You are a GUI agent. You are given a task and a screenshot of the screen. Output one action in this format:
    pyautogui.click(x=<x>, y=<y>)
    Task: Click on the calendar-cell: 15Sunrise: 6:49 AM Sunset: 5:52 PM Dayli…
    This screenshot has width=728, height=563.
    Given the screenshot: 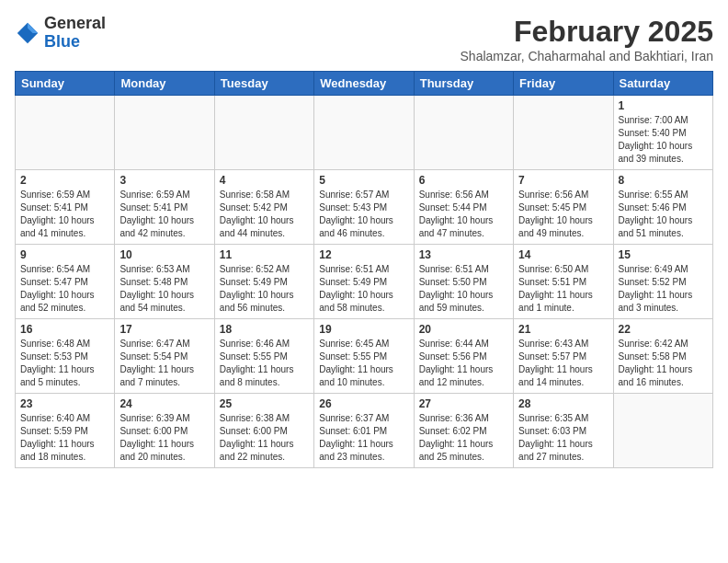 What is the action you would take?
    pyautogui.click(x=663, y=282)
    